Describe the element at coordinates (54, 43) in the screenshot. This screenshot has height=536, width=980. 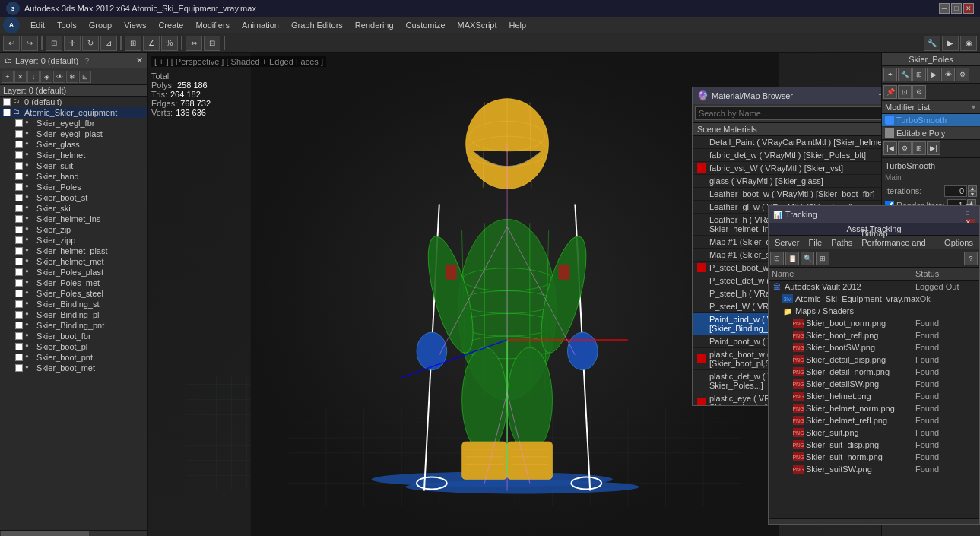
I see `toolbar-select: ⊡` at that location.